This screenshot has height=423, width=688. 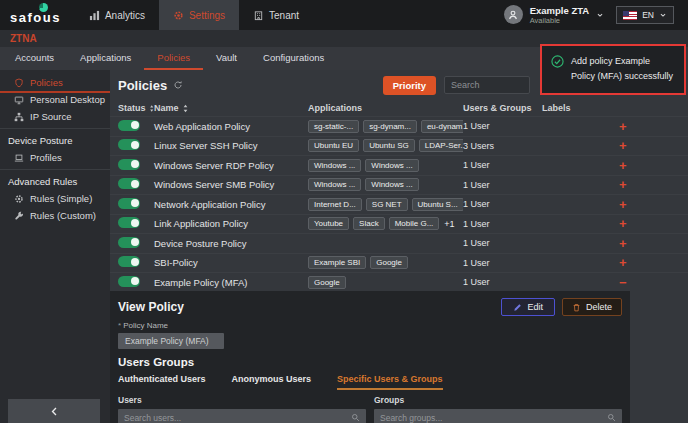 I want to click on priority-button: Priority, so click(x=410, y=86).